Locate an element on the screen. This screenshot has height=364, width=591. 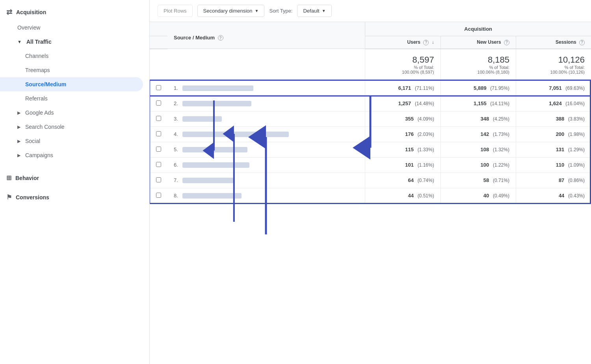
row2-sessions-value: 1,624 is located at coordinates (556, 103).